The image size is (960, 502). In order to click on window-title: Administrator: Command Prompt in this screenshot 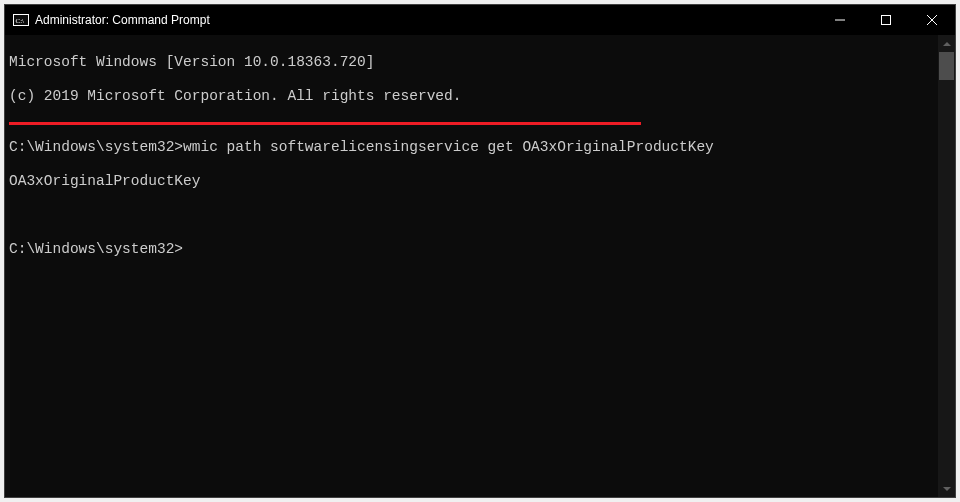, I will do `click(122, 20)`.